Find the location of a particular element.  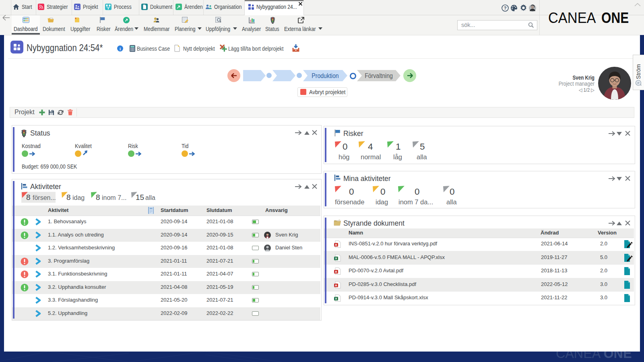

svg-text: i is located at coordinates (120, 49).